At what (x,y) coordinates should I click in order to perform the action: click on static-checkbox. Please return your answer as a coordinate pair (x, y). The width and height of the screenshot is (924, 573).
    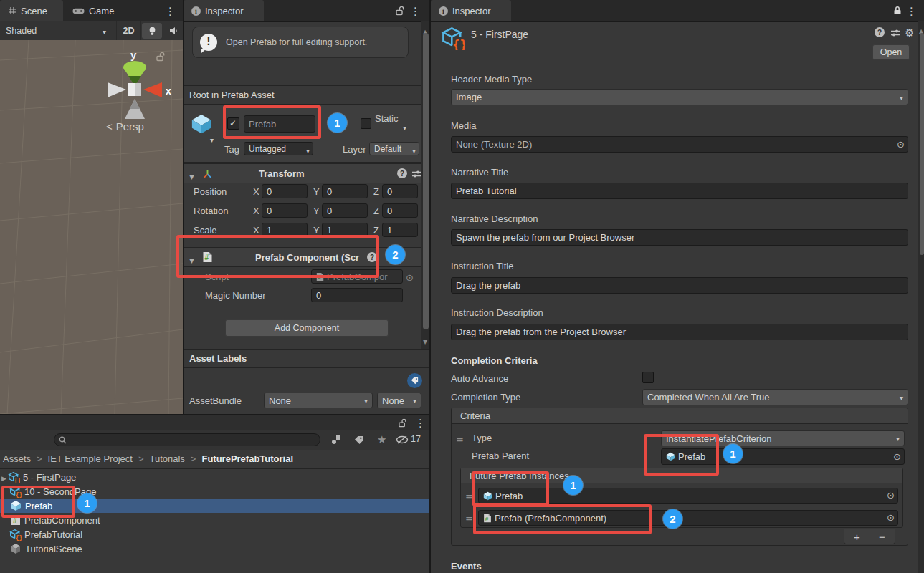
    Looking at the image, I should click on (366, 123).